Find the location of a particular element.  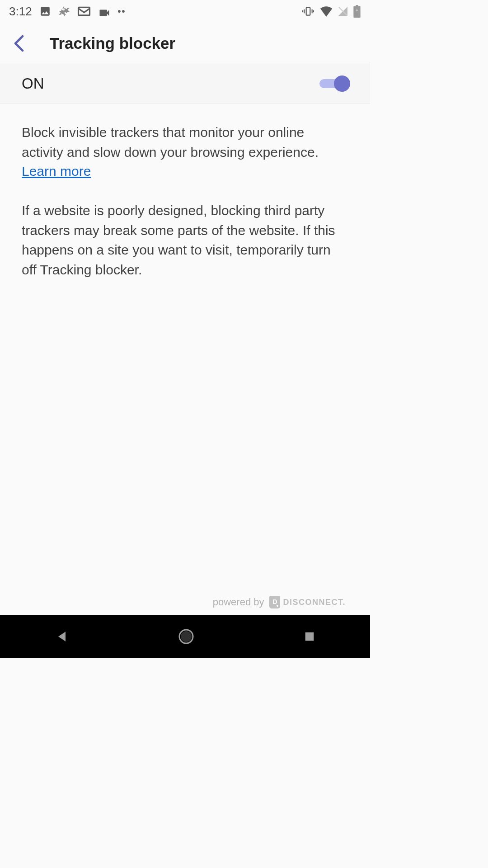

battery-icon: + is located at coordinates (357, 11).